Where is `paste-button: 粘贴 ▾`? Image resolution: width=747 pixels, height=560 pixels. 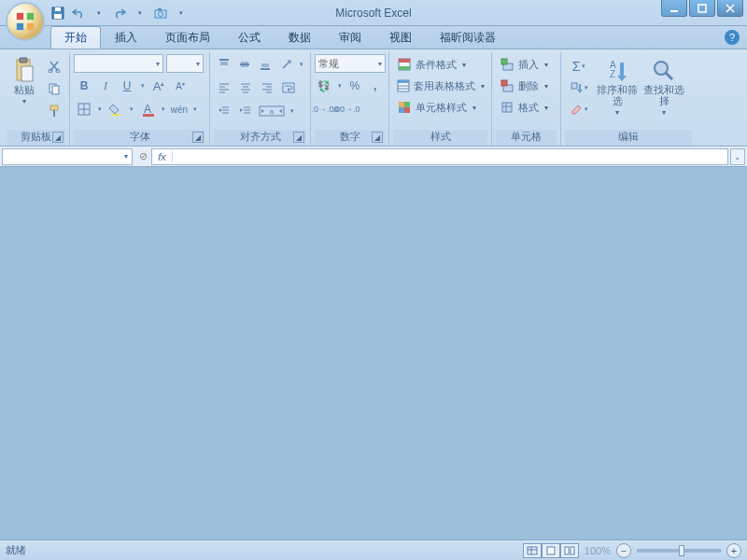 paste-button: 粘贴 ▾ is located at coordinates (24, 91).